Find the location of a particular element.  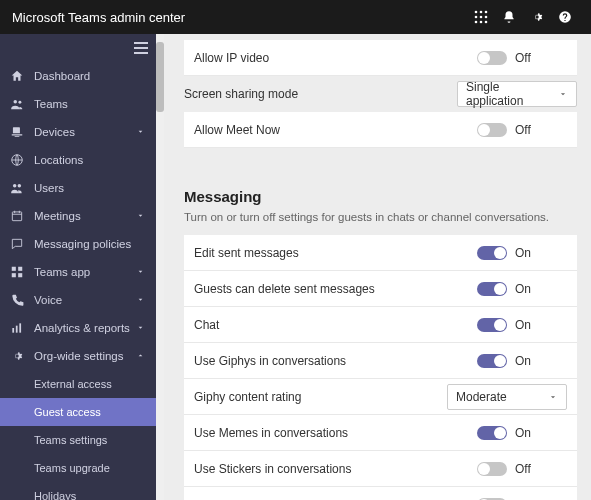

select: Single application is located at coordinates (517, 94).